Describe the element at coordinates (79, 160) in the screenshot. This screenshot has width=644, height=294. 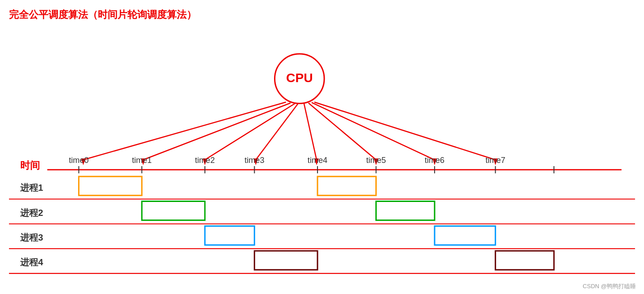
I see `svg-text: time0` at that location.